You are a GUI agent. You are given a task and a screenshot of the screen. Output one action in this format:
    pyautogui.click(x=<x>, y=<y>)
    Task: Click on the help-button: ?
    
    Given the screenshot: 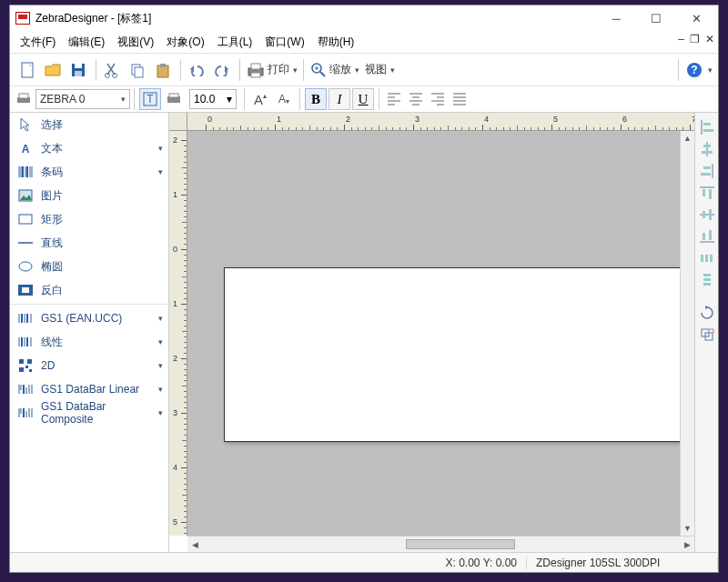 What is the action you would take?
    pyautogui.click(x=694, y=70)
    